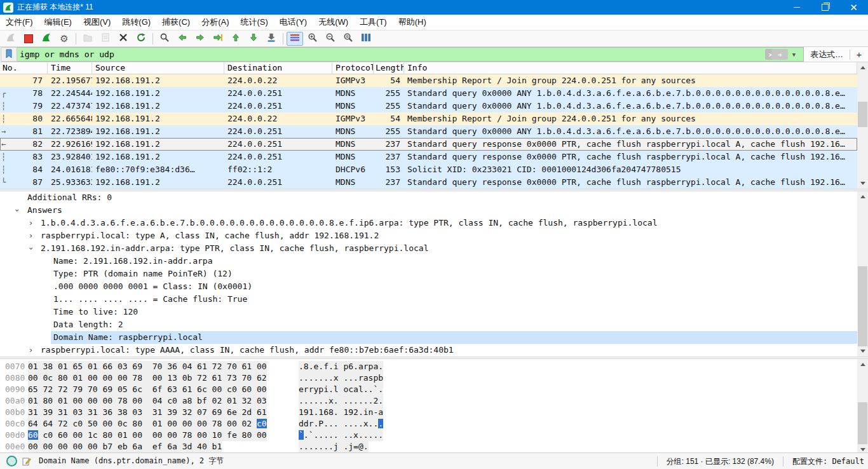  I want to click on hex-row: 007001 38 01 65 01 66 03 69 70 36 04 61 …, so click(434, 367).